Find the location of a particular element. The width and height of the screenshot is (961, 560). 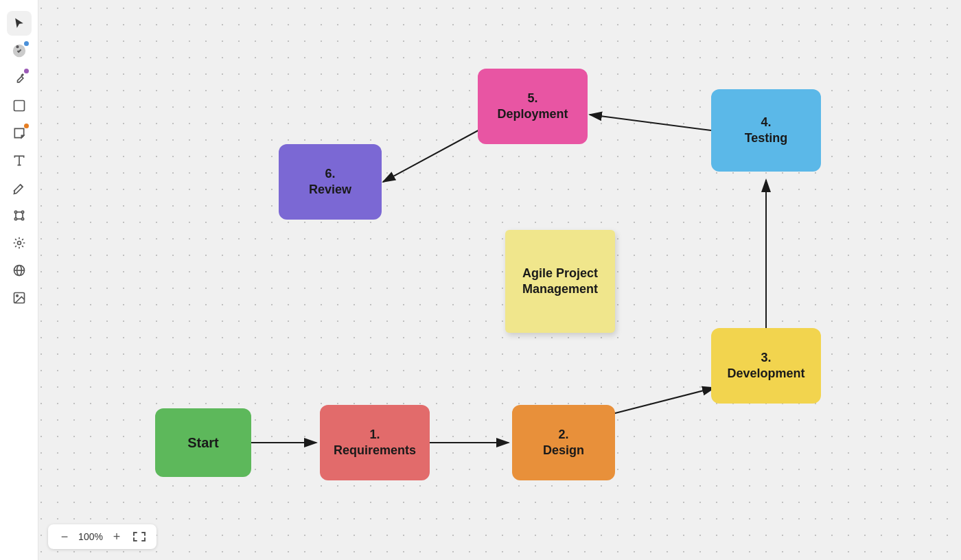

sticky-tool is located at coordinates (19, 133).